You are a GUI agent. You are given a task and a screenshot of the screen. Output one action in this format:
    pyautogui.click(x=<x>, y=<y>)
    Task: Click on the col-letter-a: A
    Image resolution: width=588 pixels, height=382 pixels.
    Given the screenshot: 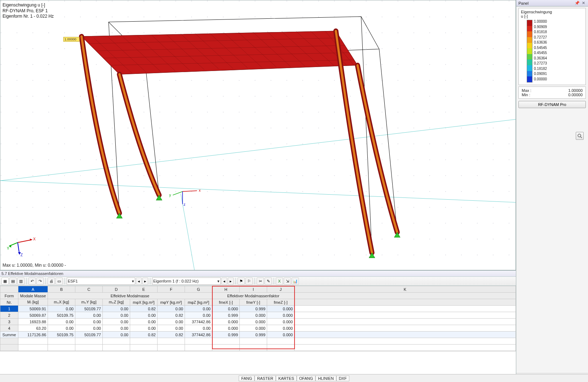 What is the action you would take?
    pyautogui.click(x=33, y=289)
    